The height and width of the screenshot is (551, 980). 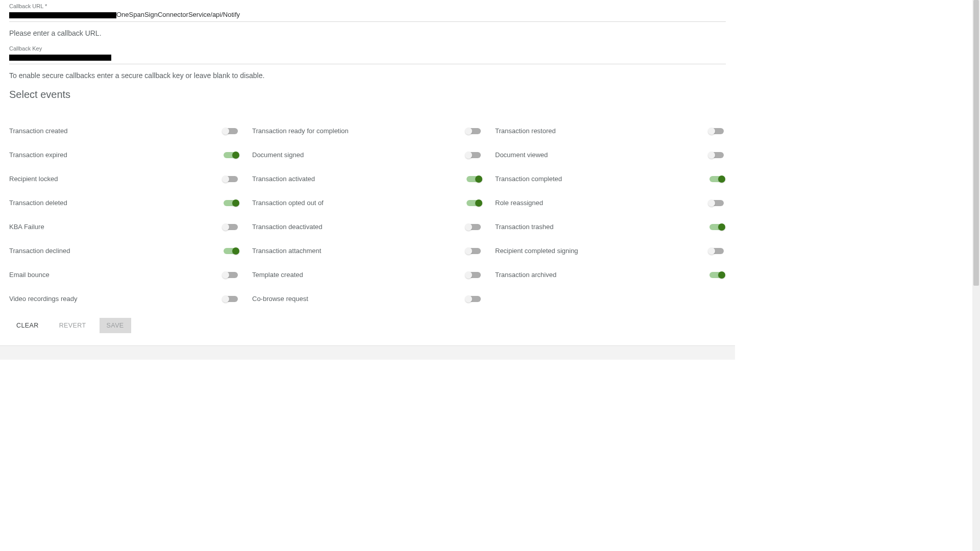 I want to click on event-row: Co-browse request, so click(x=368, y=299).